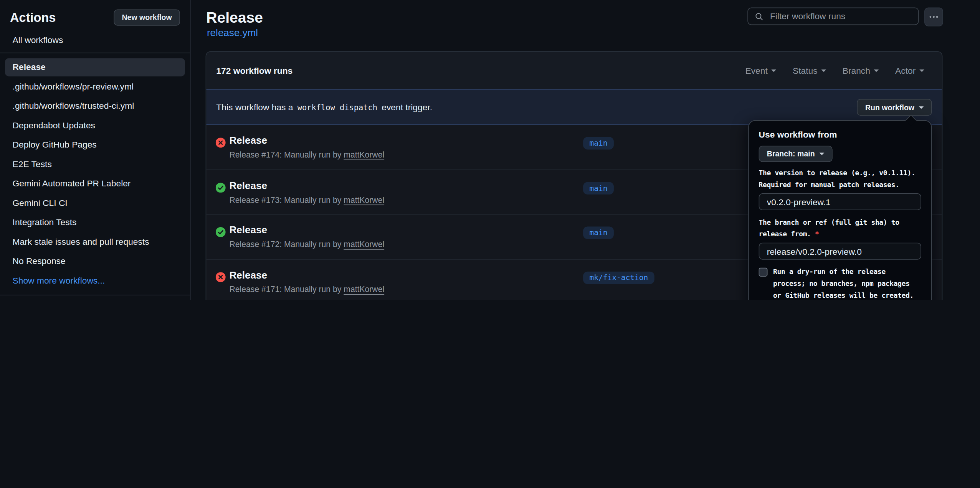 This screenshot has width=980, height=488. I want to click on workflow-list: Release.github/workflows/pr-review.yml.g…, so click(95, 174).